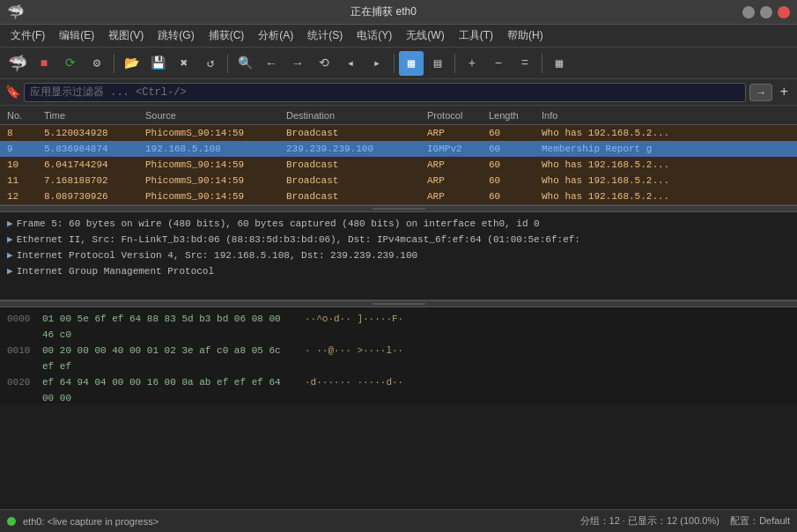  What do you see at coordinates (210, 63) in the screenshot?
I see `reload-btn: ↺` at bounding box center [210, 63].